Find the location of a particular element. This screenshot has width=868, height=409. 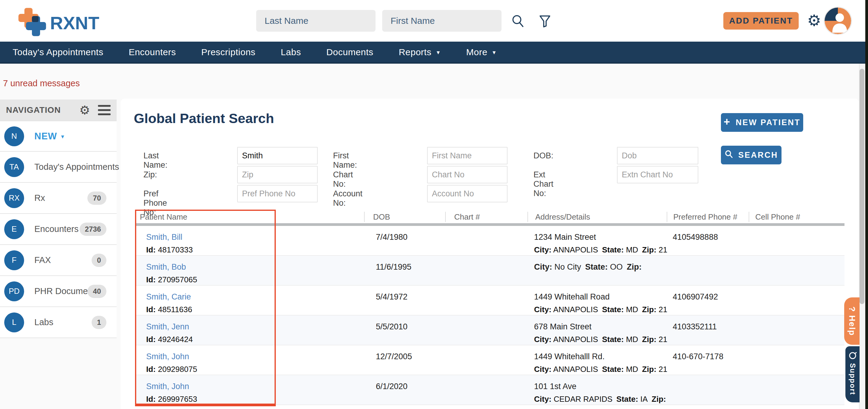

nav-item-reports: Reports▼ is located at coordinates (420, 52).